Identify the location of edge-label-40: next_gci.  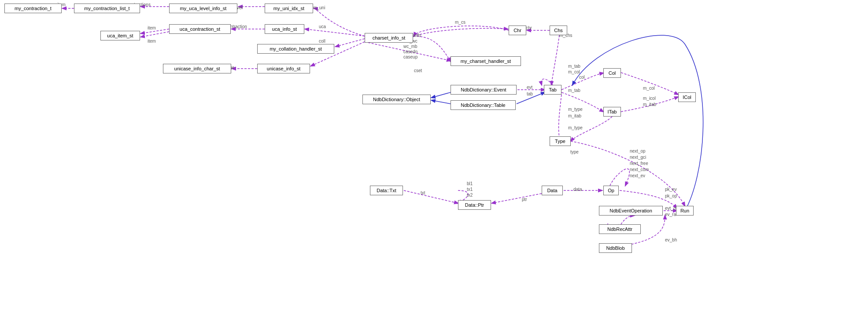
(638, 157).